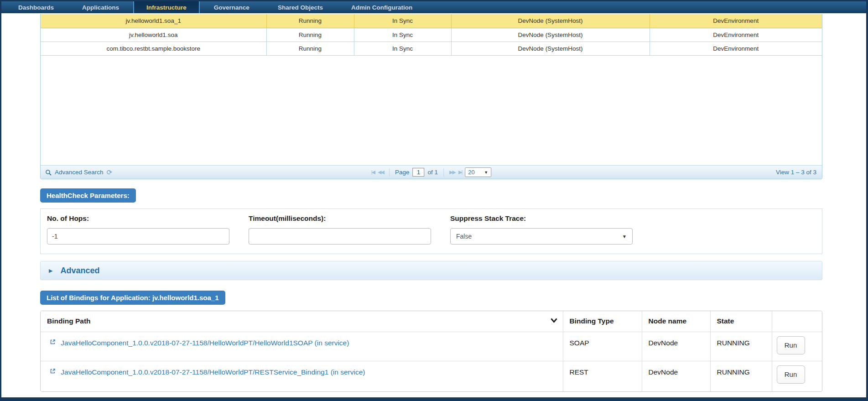 The width and height of the screenshot is (868, 401). What do you see at coordinates (799, 172) in the screenshot?
I see `view-range-info: View 1 – 3 of 3` at bounding box center [799, 172].